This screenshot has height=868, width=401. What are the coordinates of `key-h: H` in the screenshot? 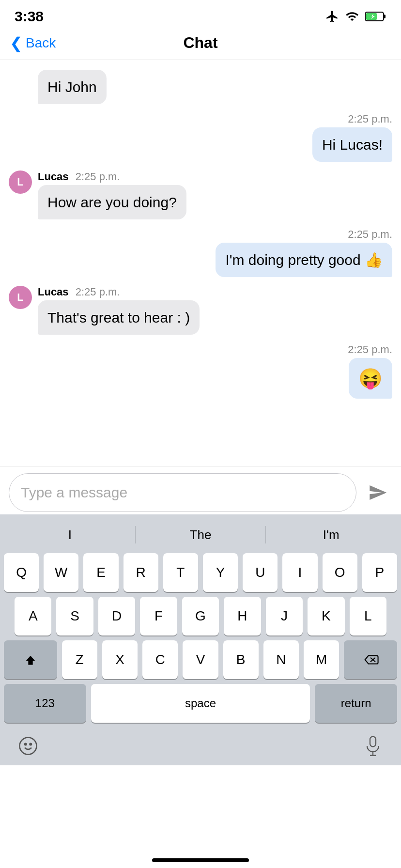 It's located at (242, 616).